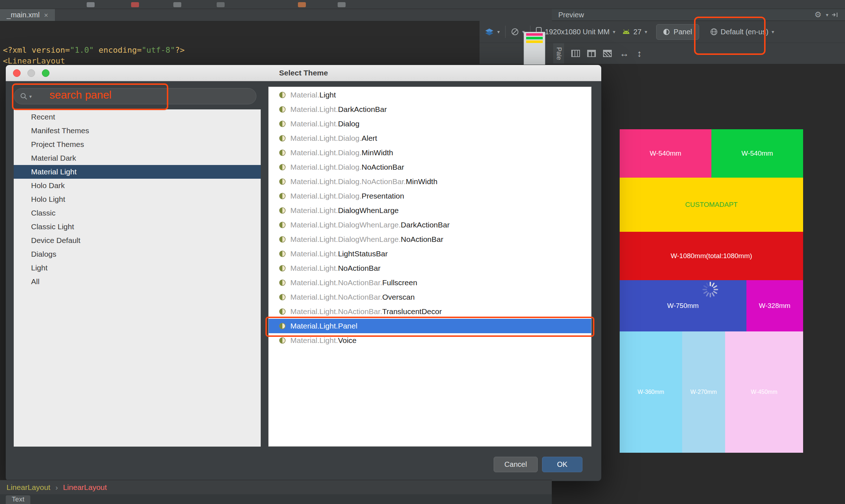  I want to click on theme-name-suffix: DarkActionBar, so click(363, 109).